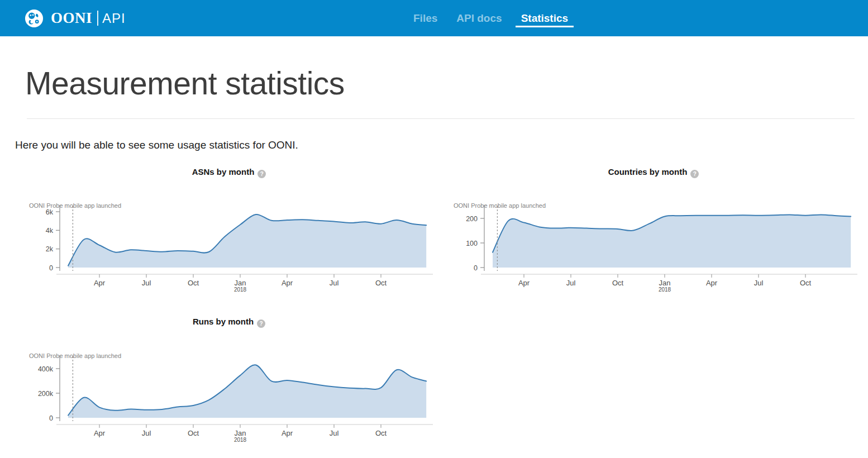  What do you see at coordinates (50, 249) in the screenshot?
I see `svg-text: 2k` at bounding box center [50, 249].